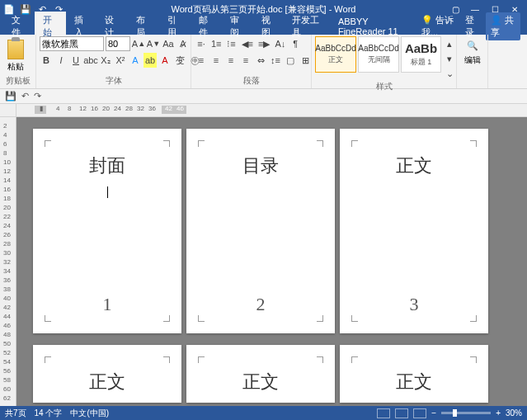 Image resolution: width=527 pixels, height=420 pixels. What do you see at coordinates (280, 44) in the screenshot?
I see `sort-icon: A↓` at bounding box center [280, 44].